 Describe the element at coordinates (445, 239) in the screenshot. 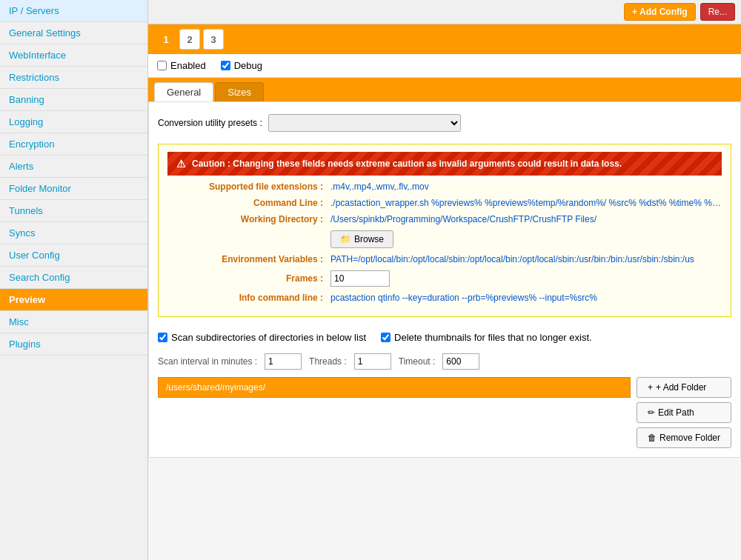

I see `browse-row: 📁 Browse` at that location.